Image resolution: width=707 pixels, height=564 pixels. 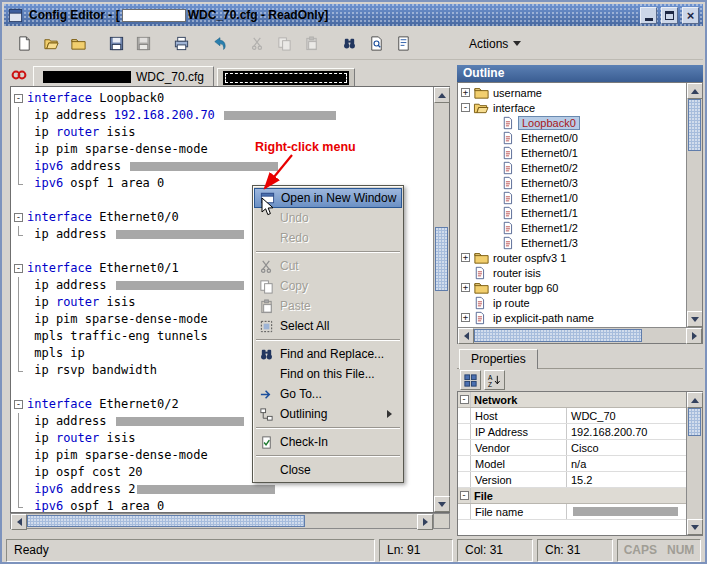 What do you see at coordinates (258, 44) in the screenshot?
I see `cut-button` at bounding box center [258, 44].